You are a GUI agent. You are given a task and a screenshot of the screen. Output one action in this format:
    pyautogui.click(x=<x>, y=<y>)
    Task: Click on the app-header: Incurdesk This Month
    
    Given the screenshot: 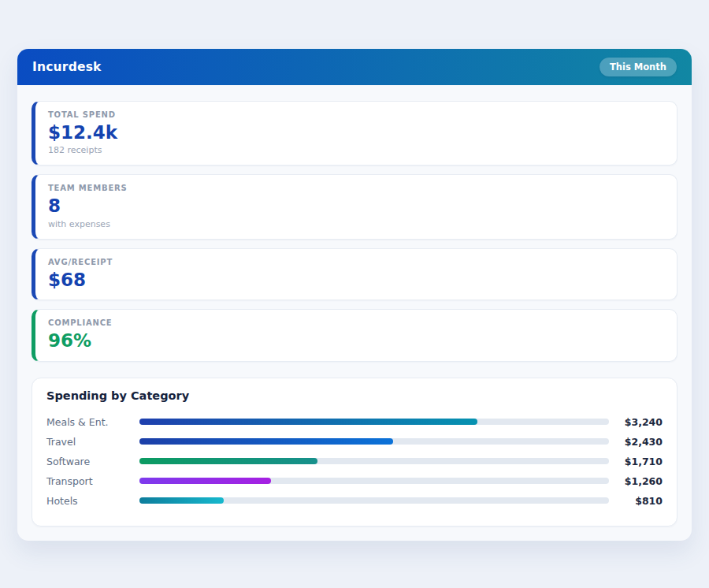 What is the action you would take?
    pyautogui.click(x=354, y=67)
    